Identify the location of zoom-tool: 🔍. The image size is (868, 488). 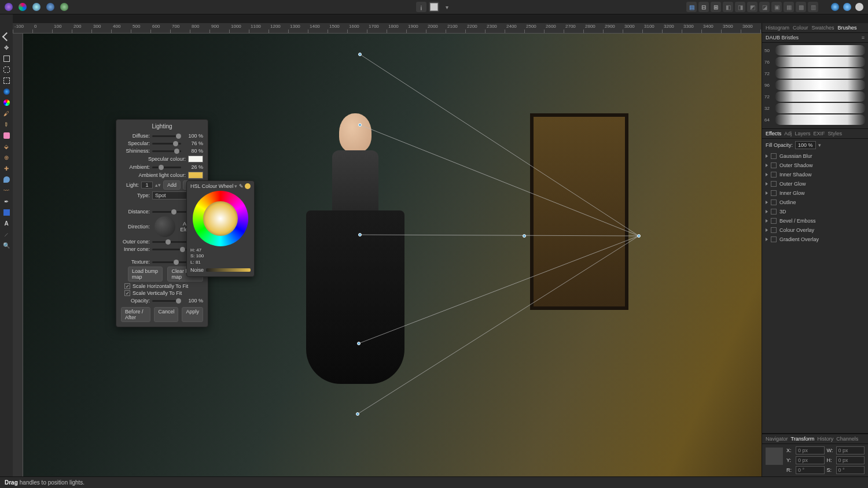
(6, 245).